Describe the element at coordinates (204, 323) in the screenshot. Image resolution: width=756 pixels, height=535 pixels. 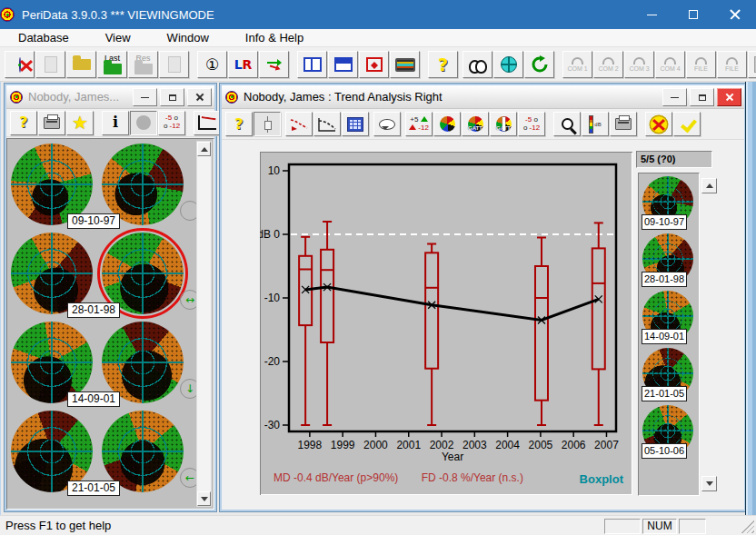
I see `overview-scrollbar` at that location.